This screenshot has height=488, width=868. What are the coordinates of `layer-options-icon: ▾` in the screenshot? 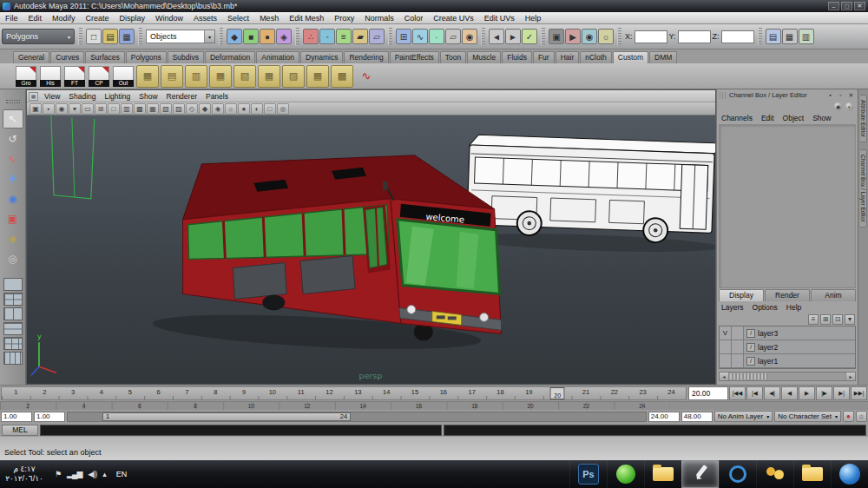 It's located at (850, 320).